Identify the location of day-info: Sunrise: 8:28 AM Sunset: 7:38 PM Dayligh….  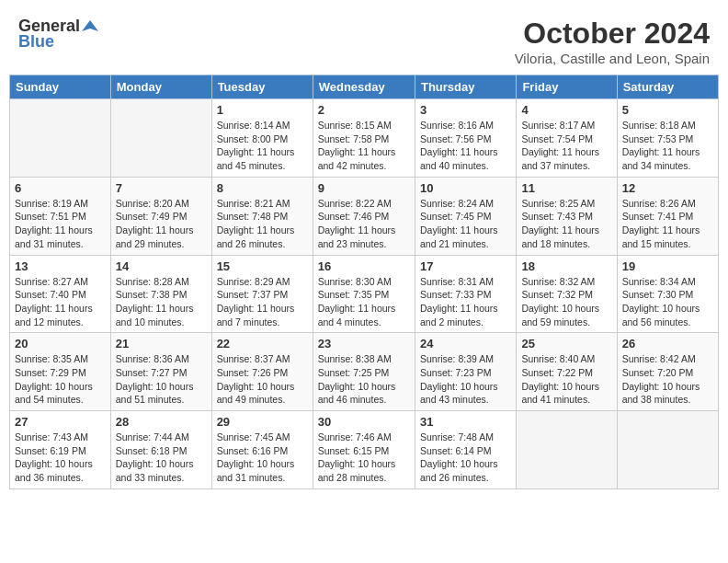
(162, 302).